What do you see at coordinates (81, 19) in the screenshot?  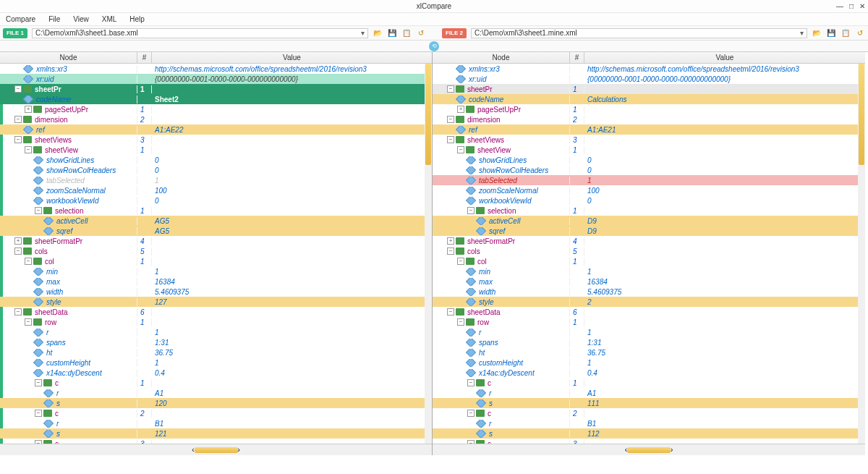 I see `menu-view: View` at bounding box center [81, 19].